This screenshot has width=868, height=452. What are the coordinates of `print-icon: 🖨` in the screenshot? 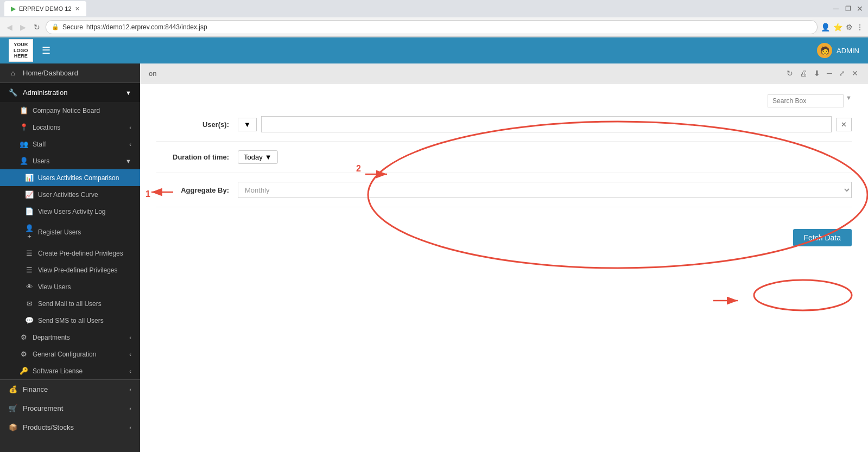 It's located at (803, 73).